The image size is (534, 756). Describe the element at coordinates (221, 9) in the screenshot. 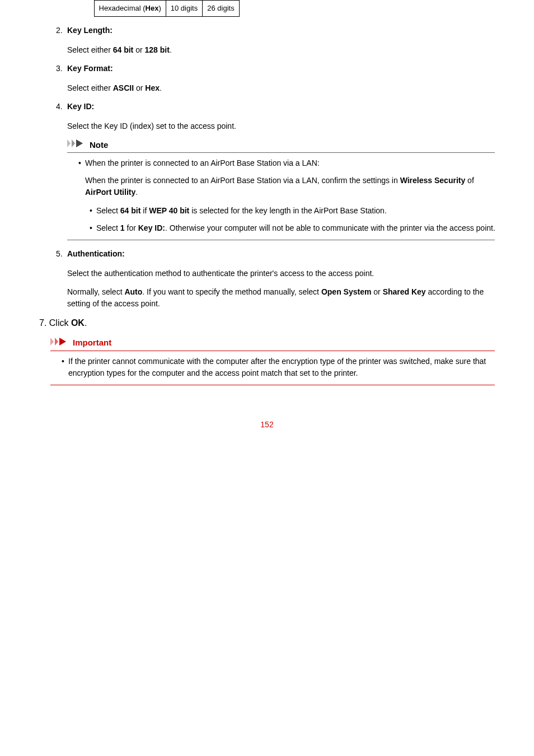

I see `twentysix-digits-cell: 26 digits` at that location.